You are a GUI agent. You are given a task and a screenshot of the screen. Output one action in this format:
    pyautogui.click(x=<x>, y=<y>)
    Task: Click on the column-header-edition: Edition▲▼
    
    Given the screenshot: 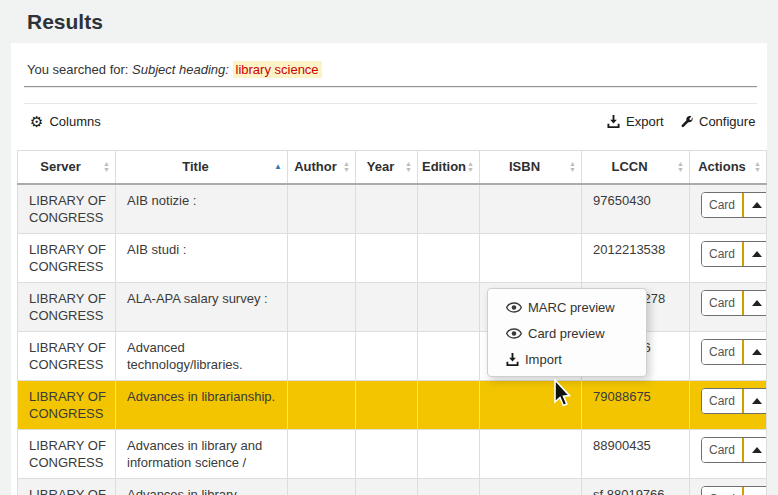 What is the action you would take?
    pyautogui.click(x=449, y=168)
    